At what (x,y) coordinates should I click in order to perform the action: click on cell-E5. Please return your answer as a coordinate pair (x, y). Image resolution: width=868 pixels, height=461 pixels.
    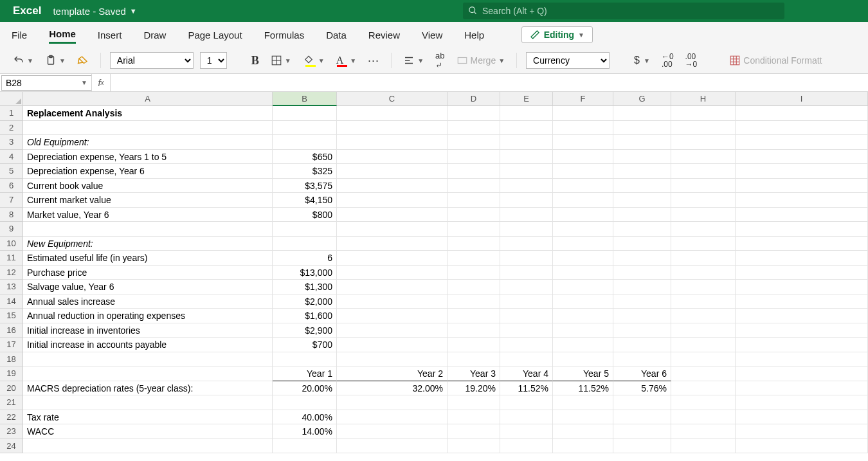
    Looking at the image, I should click on (527, 171).